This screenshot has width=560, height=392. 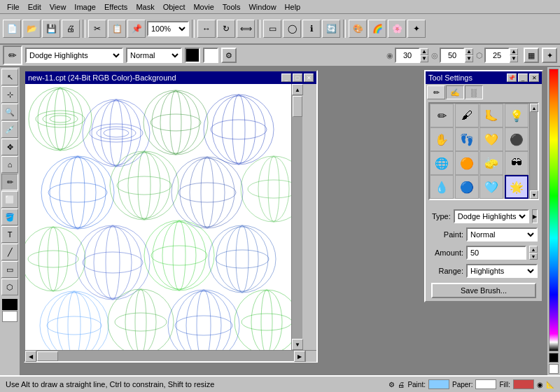 I want to click on brush-sphere: ⚫, so click(x=517, y=139).